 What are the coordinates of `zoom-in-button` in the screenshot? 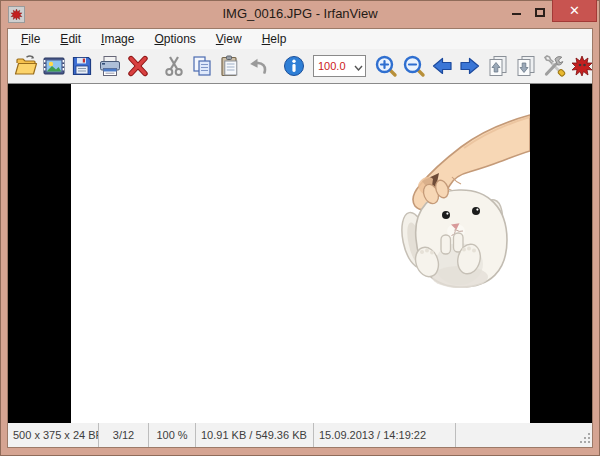 It's located at (386, 66).